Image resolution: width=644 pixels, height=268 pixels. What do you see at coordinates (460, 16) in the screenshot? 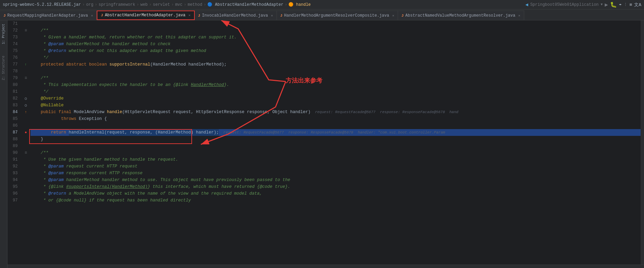
I see `tab-label: AbstractNamedValueMethodArgumentResolver…` at bounding box center [460, 16].